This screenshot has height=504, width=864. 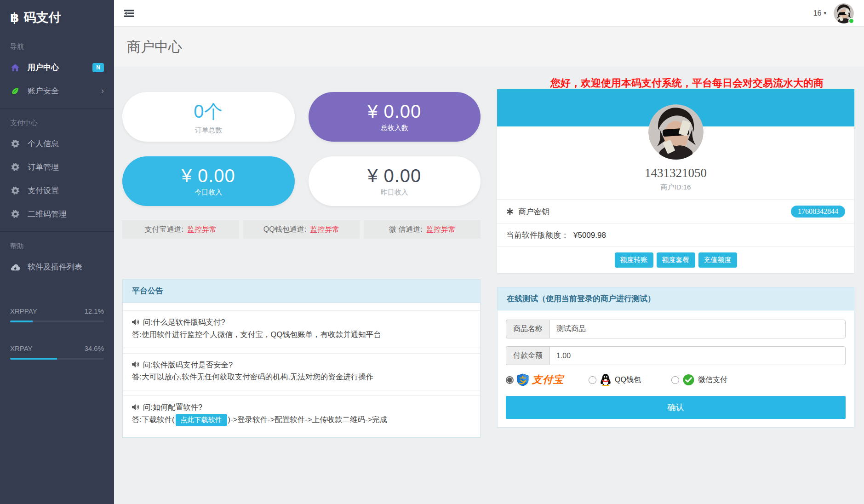 What do you see at coordinates (509, 380) in the screenshot?
I see `alipay-radio` at bounding box center [509, 380].